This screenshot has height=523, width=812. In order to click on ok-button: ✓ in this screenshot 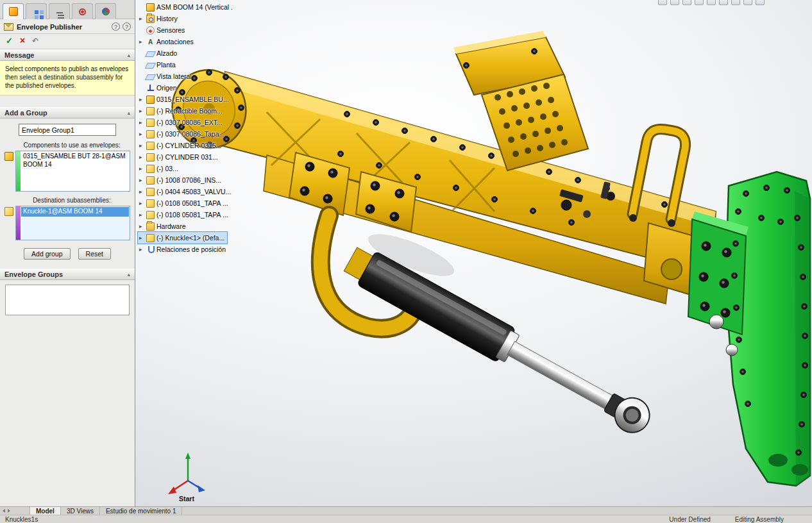, I will do `click(9, 41)`.